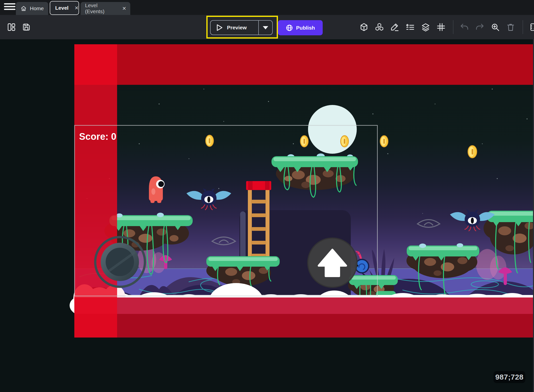 The height and width of the screenshot is (392, 534). What do you see at coordinates (26, 27) in the screenshot?
I see `save-icon` at bounding box center [26, 27].